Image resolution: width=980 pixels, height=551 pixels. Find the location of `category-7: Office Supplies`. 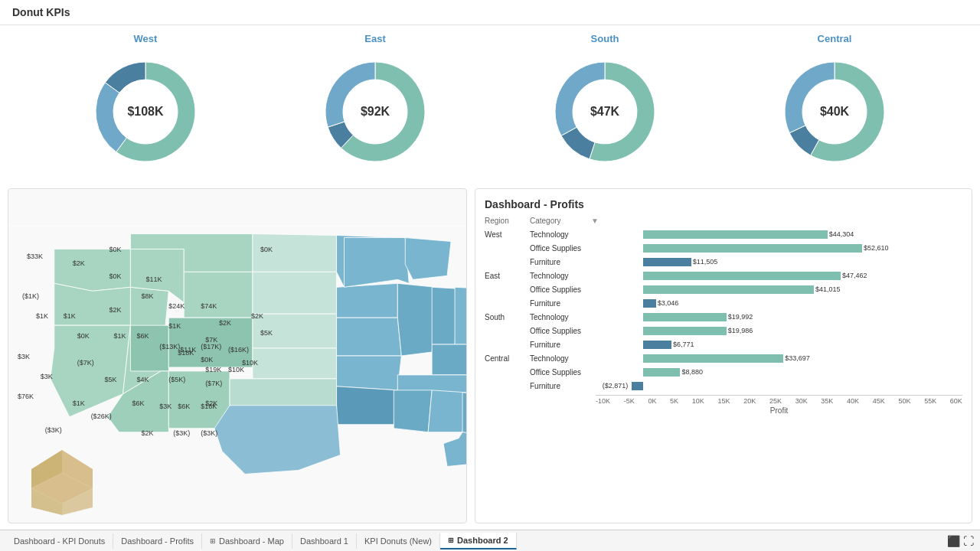

category-7: Office Supplies is located at coordinates (564, 331).